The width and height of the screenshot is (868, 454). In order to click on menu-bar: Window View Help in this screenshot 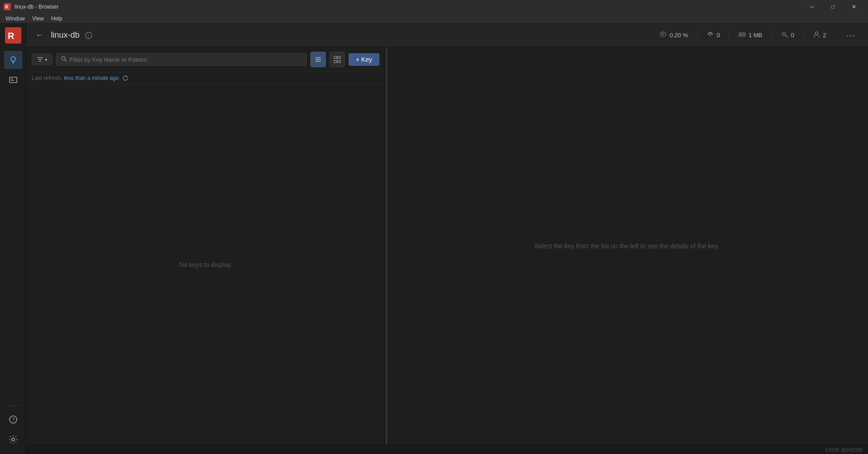, I will do `click(434, 19)`.